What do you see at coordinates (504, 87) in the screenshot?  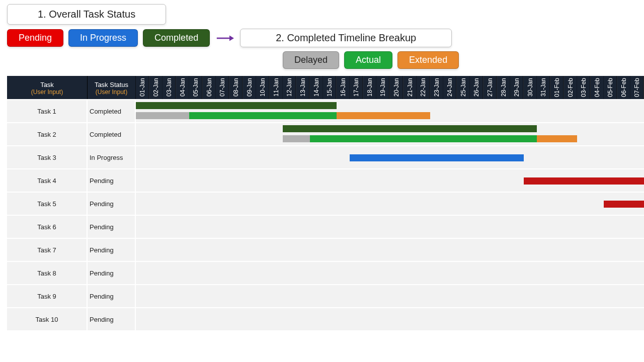 I see `date-header: 28-Jan` at bounding box center [504, 87].